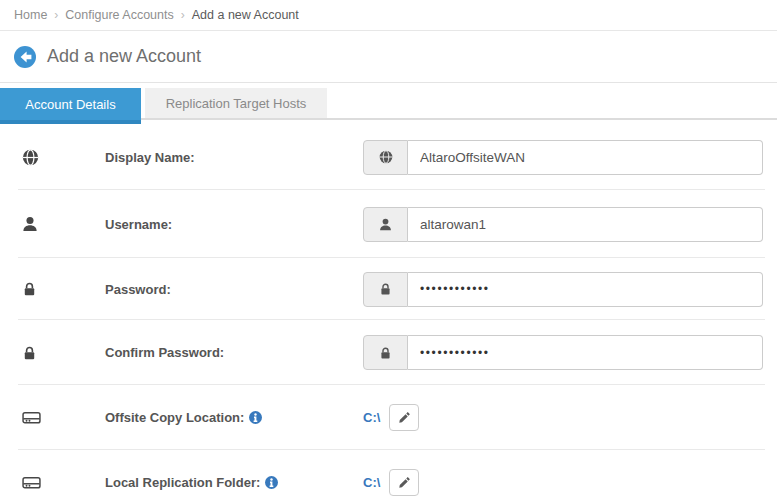  I want to click on breadcrumb-current: Add a new Account, so click(246, 15).